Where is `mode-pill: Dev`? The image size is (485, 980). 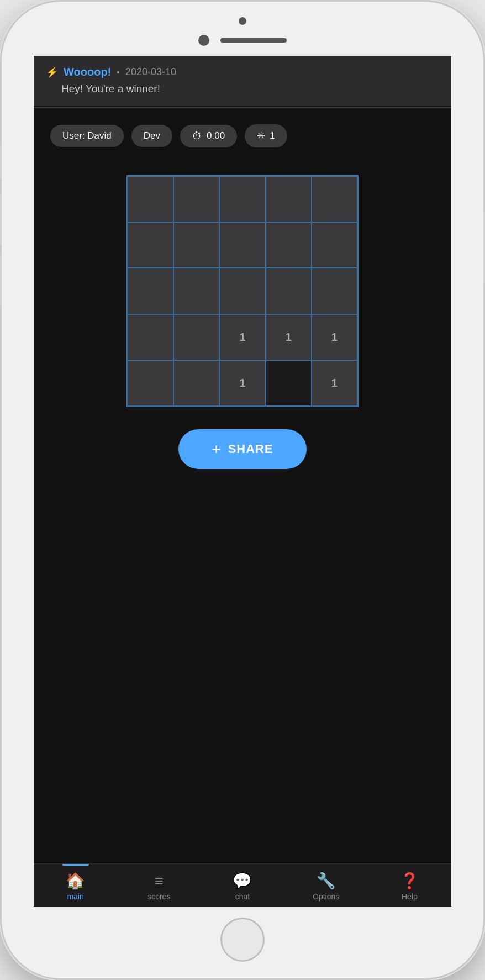 mode-pill: Dev is located at coordinates (152, 136).